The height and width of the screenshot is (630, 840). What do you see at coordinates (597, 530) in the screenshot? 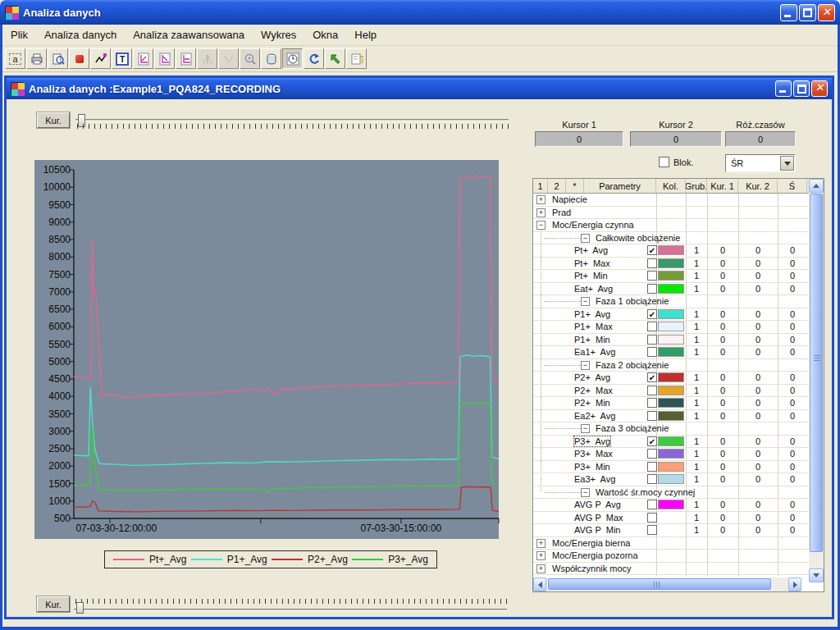
I see `param-label: AVG P Min` at bounding box center [597, 530].